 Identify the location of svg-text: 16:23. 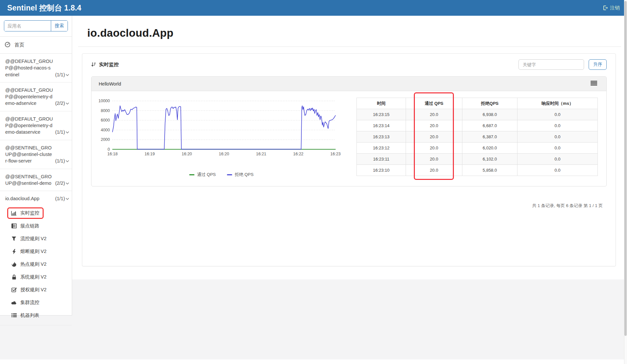
(335, 154).